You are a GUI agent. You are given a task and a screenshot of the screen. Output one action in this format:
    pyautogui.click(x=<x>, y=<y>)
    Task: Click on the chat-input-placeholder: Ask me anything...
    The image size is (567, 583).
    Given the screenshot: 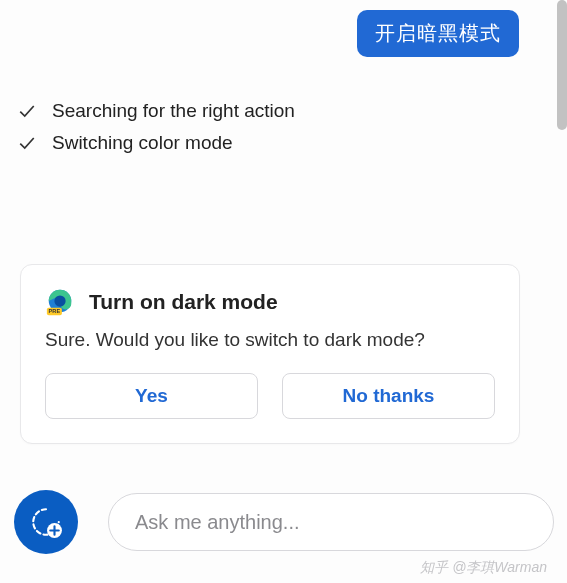 What is the action you would take?
    pyautogui.click(x=218, y=522)
    